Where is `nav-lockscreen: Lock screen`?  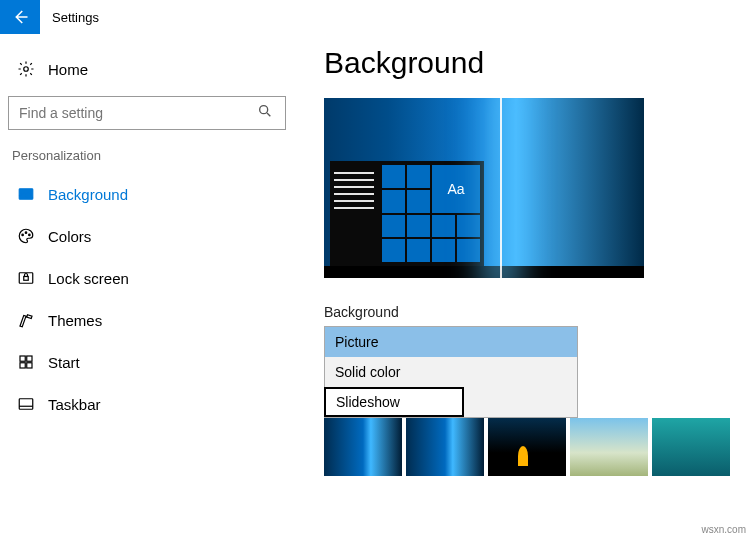
nav-lockscreen: Lock screen is located at coordinates (147, 278).